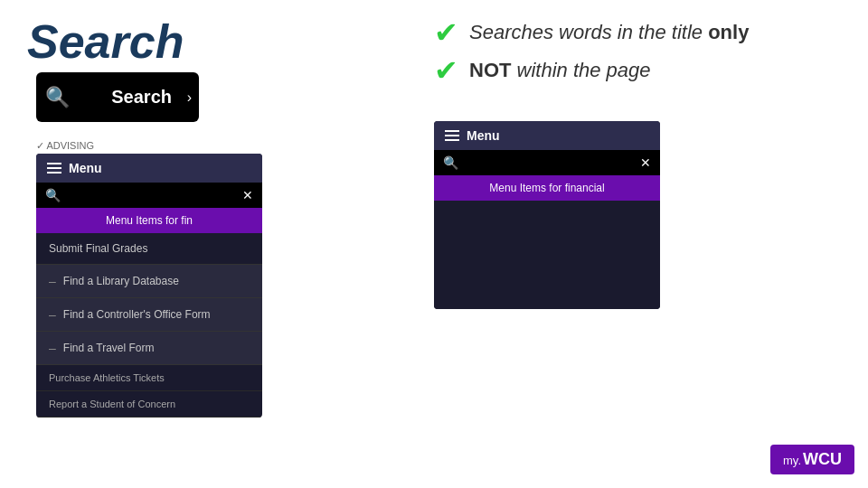 The height and width of the screenshot is (488, 868). Describe the element at coordinates (646, 163) in the screenshot. I see `right-close-icon: ✕` at that location.